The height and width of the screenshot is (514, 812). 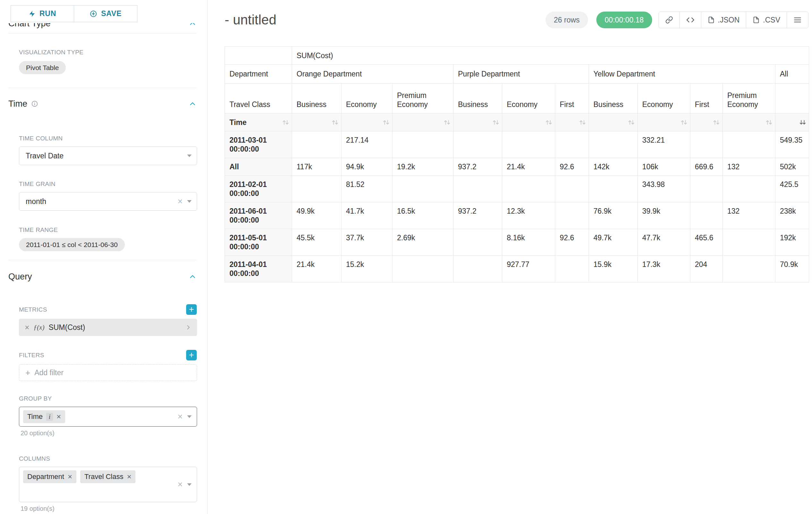 What do you see at coordinates (478, 99) in the screenshot?
I see `pivot-class-header: Business` at bounding box center [478, 99].